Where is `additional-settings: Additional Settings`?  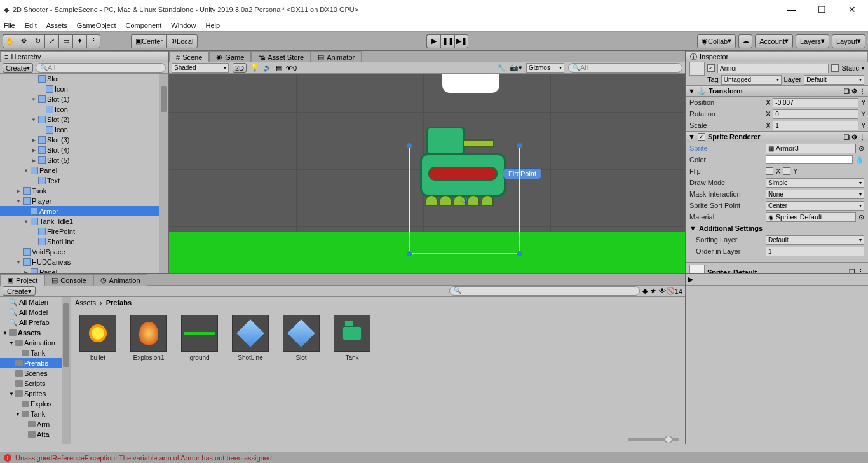
additional-settings: Additional Settings is located at coordinates (731, 228).